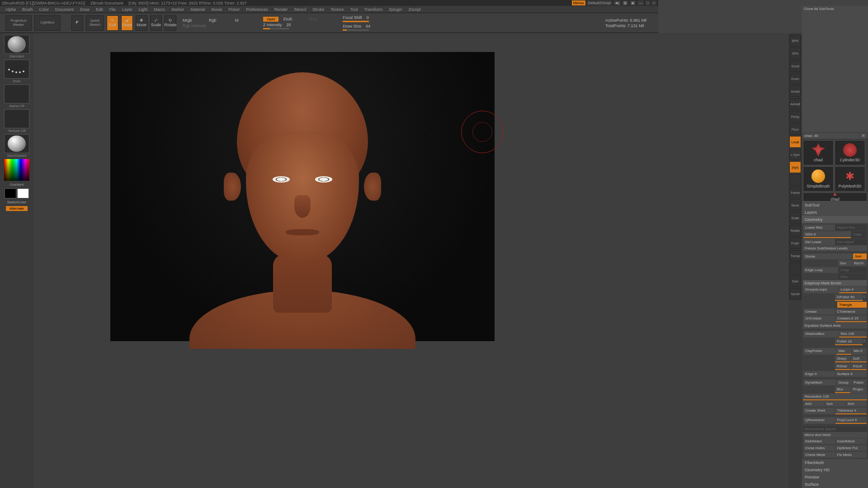 This screenshot has width=868, height=488. Describe the element at coordinates (107, 3) in the screenshot. I see `doc-title: ZBrush Document` at that location.